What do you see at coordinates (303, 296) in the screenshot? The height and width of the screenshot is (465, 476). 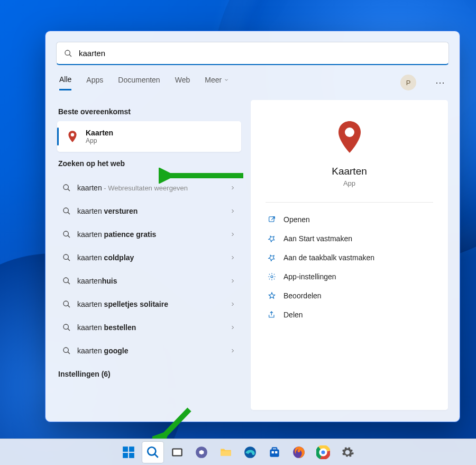 I see `action-label: Beoordelen` at bounding box center [303, 296].